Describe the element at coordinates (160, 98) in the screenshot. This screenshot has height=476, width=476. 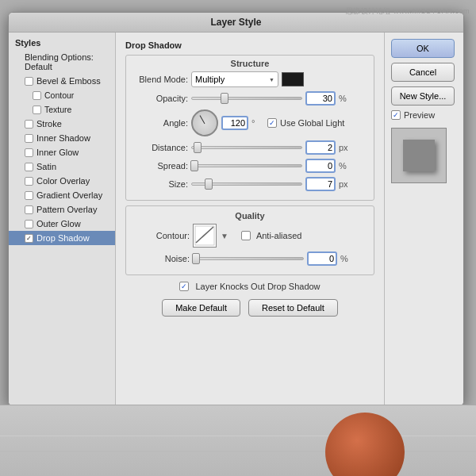
I see `opacity-label: Opacity:` at that location.